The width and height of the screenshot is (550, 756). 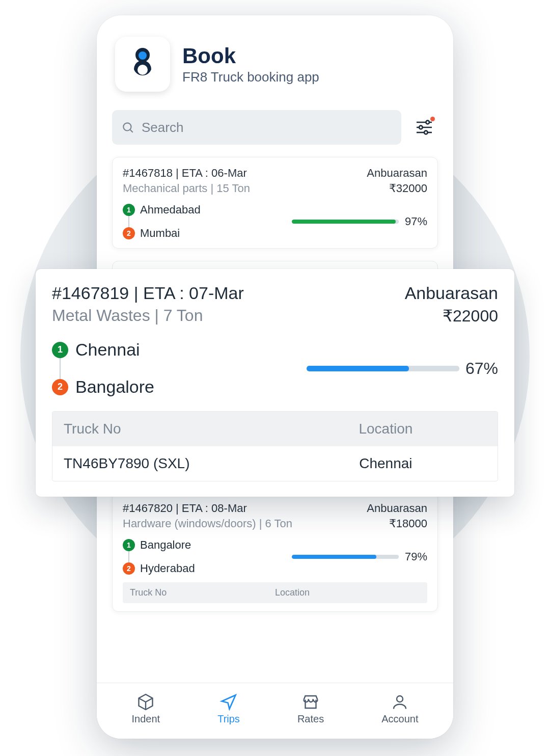 What do you see at coordinates (127, 316) in the screenshot?
I see `trip-cargo-line: Metal Wastes | 7 Ton` at bounding box center [127, 316].